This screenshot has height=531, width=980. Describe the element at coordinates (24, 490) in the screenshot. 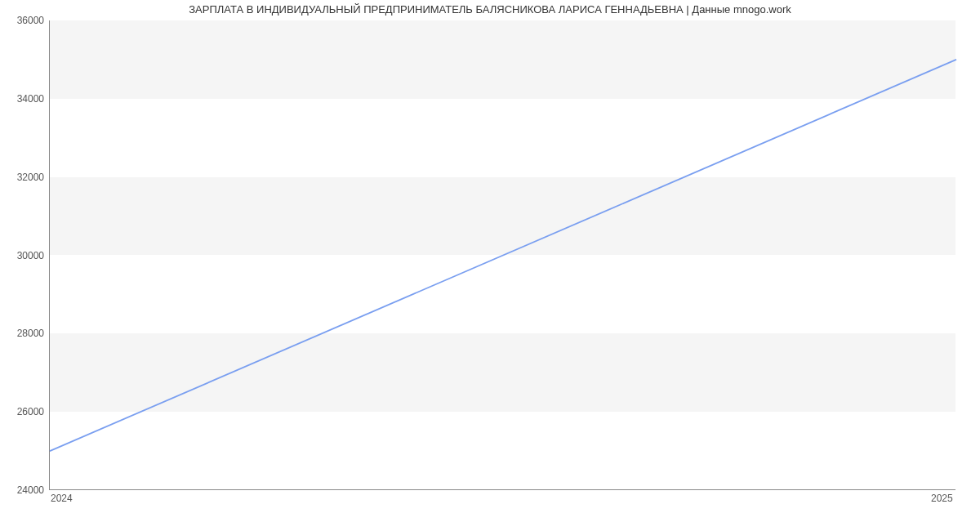

I see `y-tick-label: 24000` at that location.